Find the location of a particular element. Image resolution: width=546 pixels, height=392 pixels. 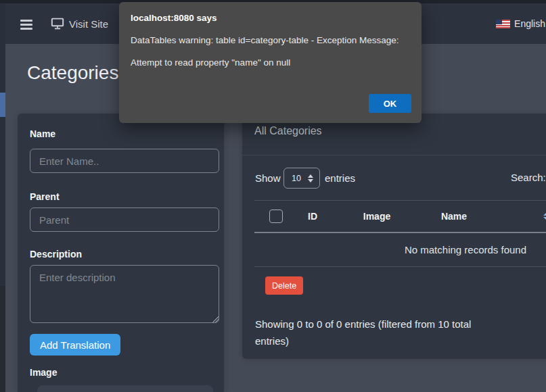

visit-site-label: Visit Site is located at coordinates (89, 24).